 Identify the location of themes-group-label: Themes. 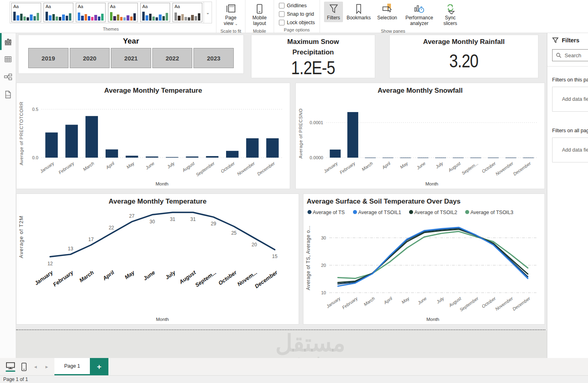
(111, 29).